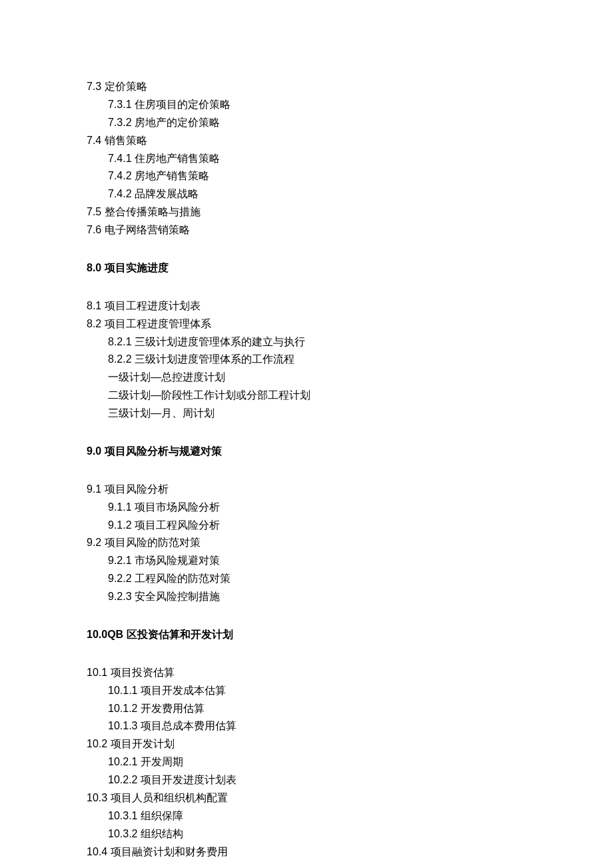 This screenshot has height=868, width=613. Describe the element at coordinates (317, 123) in the screenshot. I see `toc-entry: 7.3.2 房地产的定价策略` at that location.